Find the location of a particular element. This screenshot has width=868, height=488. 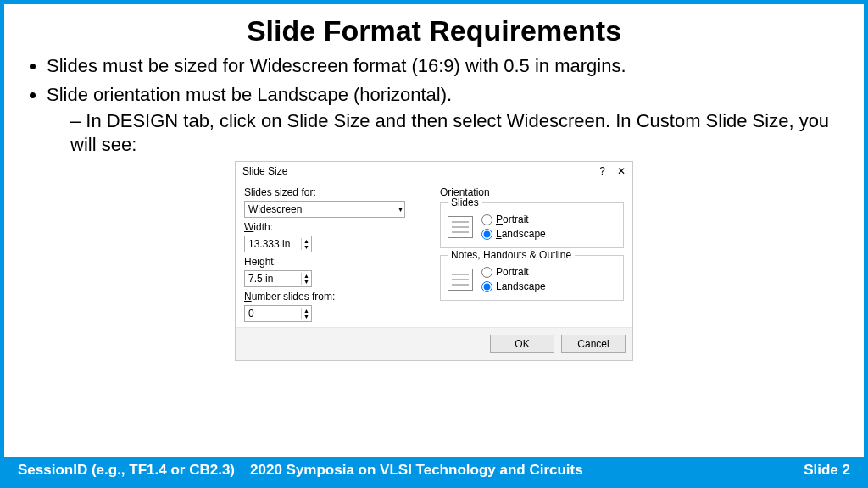

slides-orientation-group: Slides Portrait Landscape is located at coordinates (532, 225).